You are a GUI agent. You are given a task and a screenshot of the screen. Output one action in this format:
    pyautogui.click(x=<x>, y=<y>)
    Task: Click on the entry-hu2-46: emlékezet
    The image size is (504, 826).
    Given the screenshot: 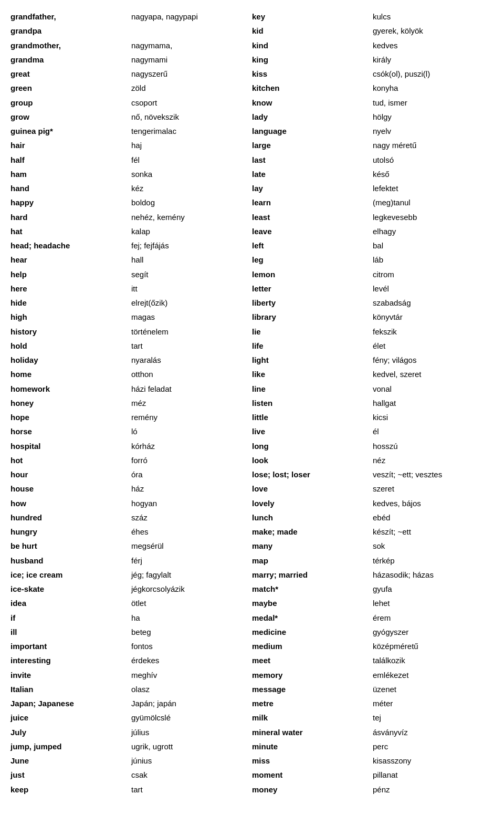 What is the action you would take?
    pyautogui.click(x=433, y=675)
    